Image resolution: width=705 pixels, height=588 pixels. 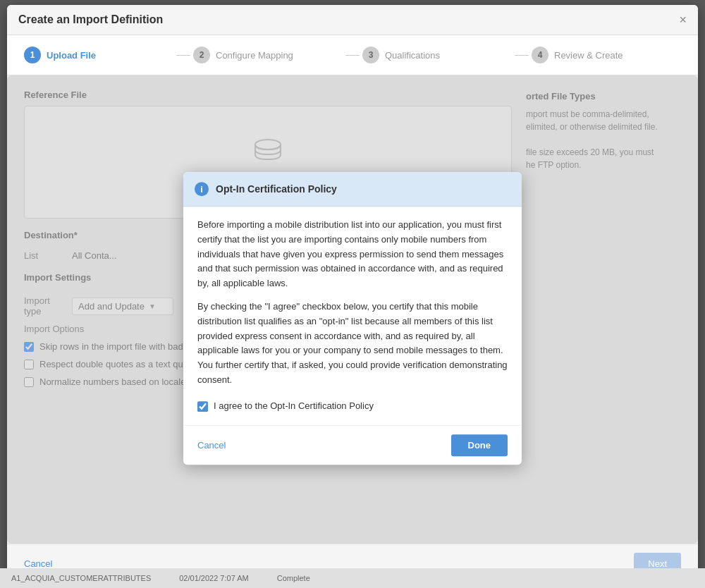 What do you see at coordinates (540, 55) in the screenshot?
I see `step-4-circle: 4` at bounding box center [540, 55].